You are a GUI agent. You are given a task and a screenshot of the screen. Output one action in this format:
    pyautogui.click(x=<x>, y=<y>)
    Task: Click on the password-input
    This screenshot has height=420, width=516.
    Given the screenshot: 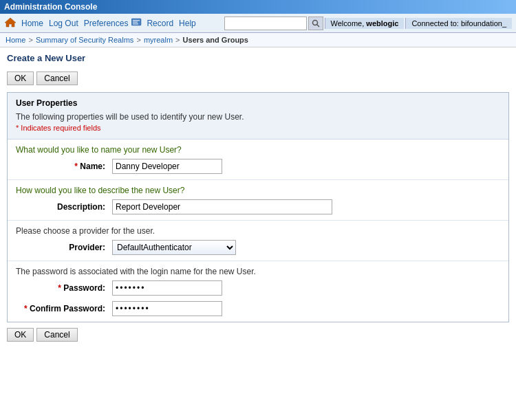 What is the action you would take?
    pyautogui.click(x=167, y=288)
    